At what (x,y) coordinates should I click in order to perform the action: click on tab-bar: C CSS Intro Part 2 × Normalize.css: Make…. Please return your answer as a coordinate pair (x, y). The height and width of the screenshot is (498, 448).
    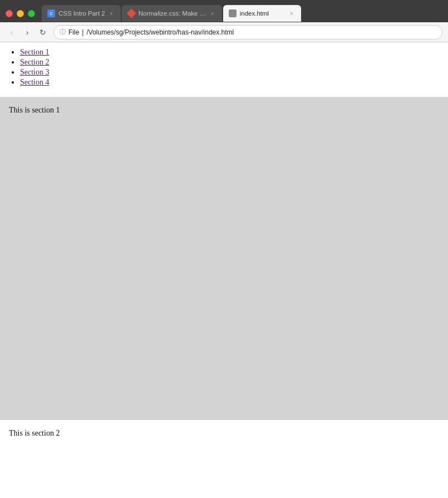
    Looking at the image, I should click on (242, 13).